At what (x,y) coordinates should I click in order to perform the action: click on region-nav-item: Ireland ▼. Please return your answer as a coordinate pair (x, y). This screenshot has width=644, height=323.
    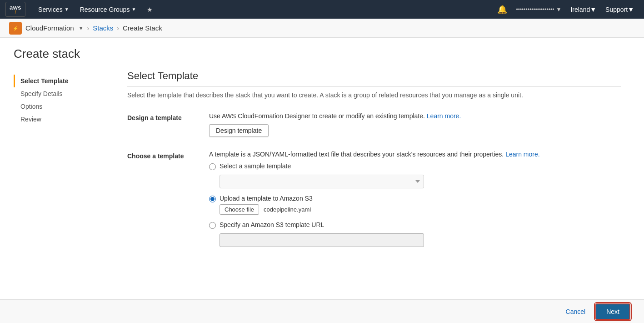
    Looking at the image, I should click on (584, 9).